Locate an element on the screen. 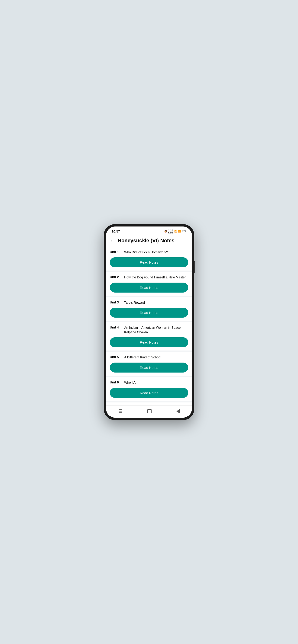  unit-label: Unit 2 is located at coordinates (116, 277).